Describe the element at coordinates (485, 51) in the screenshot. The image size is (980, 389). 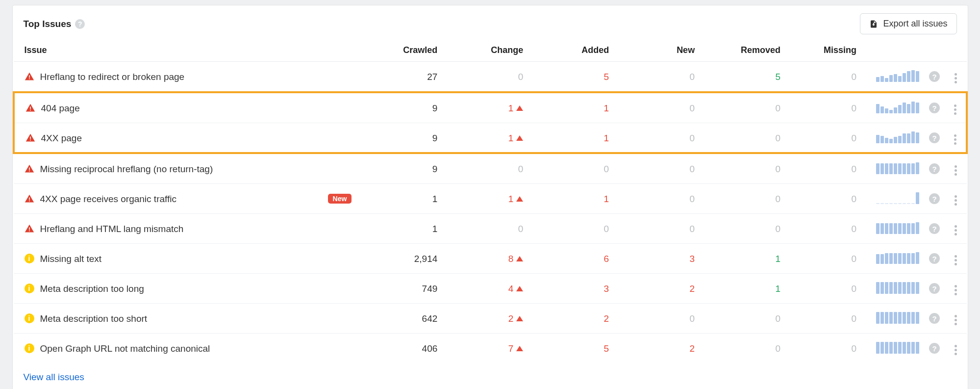
I see `col-change: Change` at that location.